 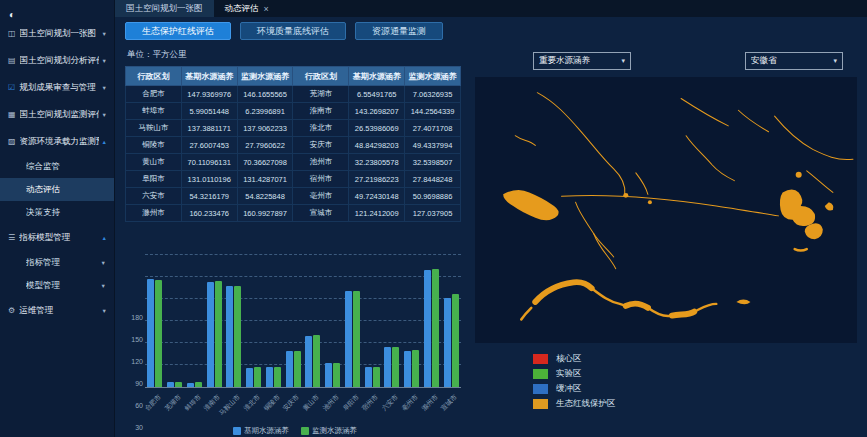 What do you see at coordinates (580, 61) in the screenshot?
I see `select-value: 重要水源涵养` at bounding box center [580, 61].